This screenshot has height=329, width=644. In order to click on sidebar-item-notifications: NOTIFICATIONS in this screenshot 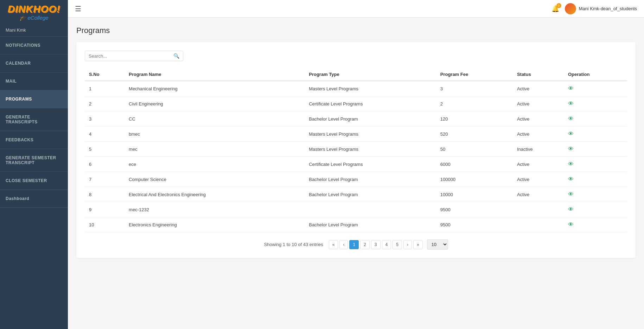, I will do `click(34, 46)`.